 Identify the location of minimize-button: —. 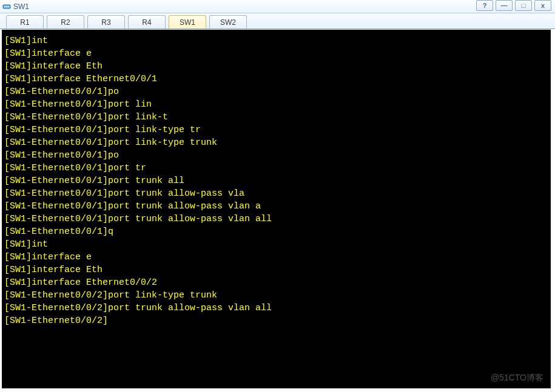
(504, 5).